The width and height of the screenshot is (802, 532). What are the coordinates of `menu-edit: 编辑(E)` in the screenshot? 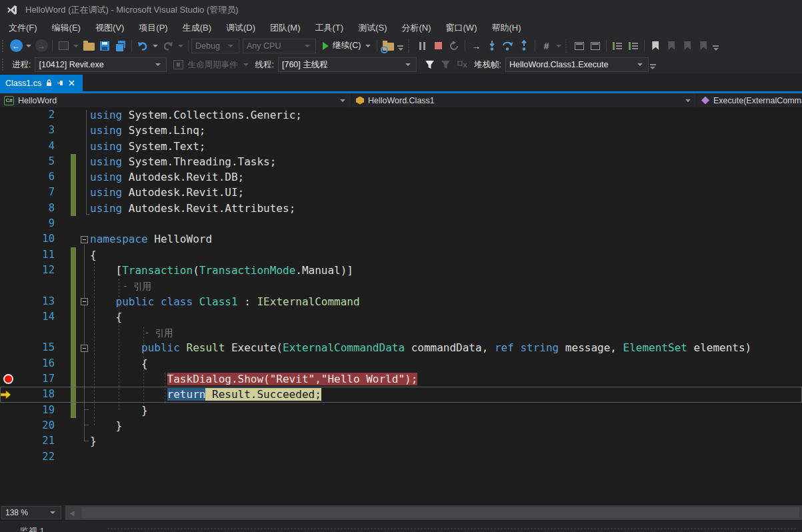 It's located at (67, 28).